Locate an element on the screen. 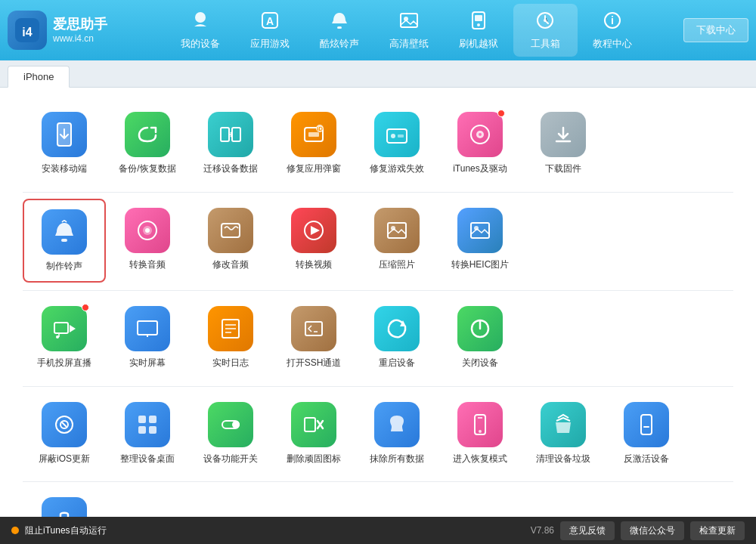  device-switch-icon is located at coordinates (231, 425).